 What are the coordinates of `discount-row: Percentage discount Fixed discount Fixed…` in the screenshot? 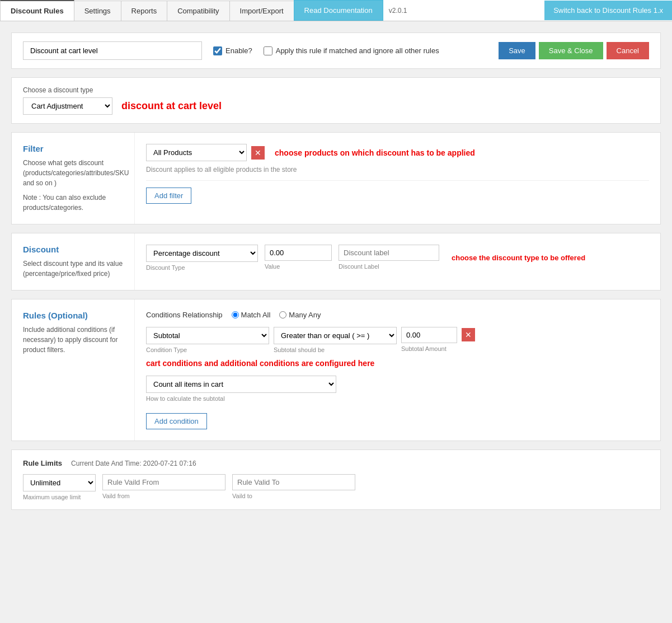 It's located at (397, 257).